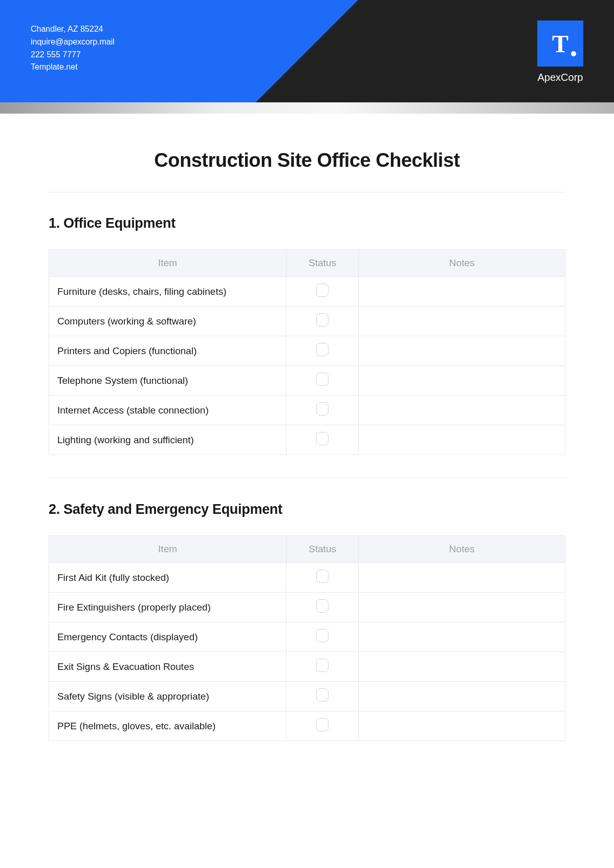 The image size is (614, 868). I want to click on gradient-divider, so click(307, 108).